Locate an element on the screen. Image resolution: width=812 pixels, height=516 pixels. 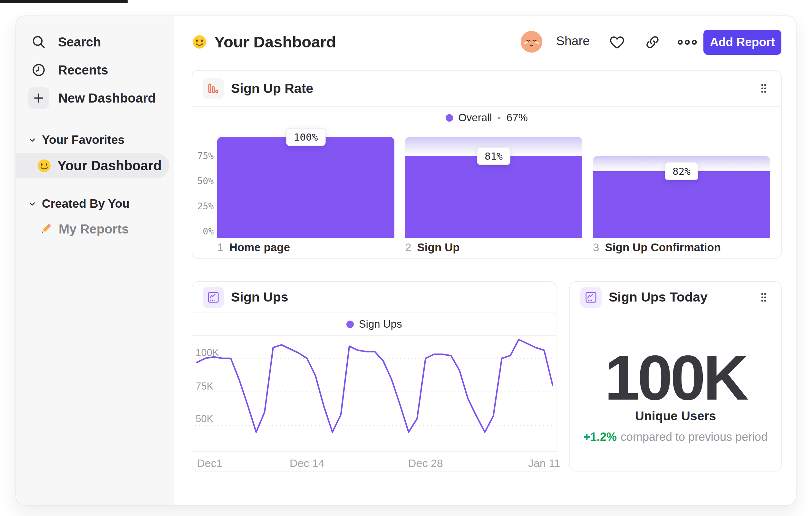
step-label: 3 Sign Up Confirmation is located at coordinates (682, 247).